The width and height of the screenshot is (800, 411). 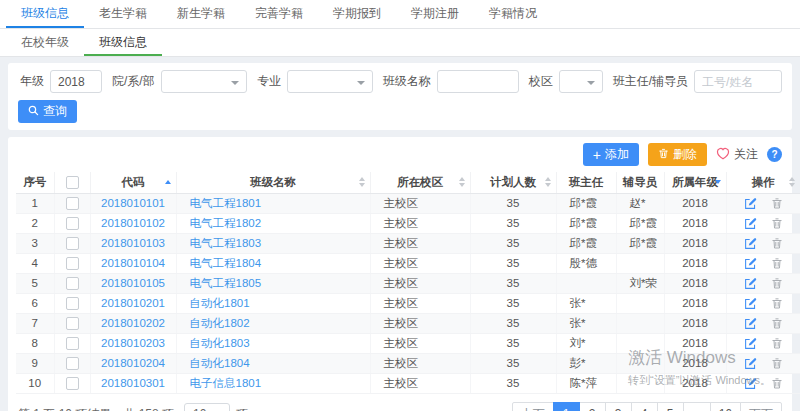 I want to click on per-page-select: 10, so click(x=207, y=407).